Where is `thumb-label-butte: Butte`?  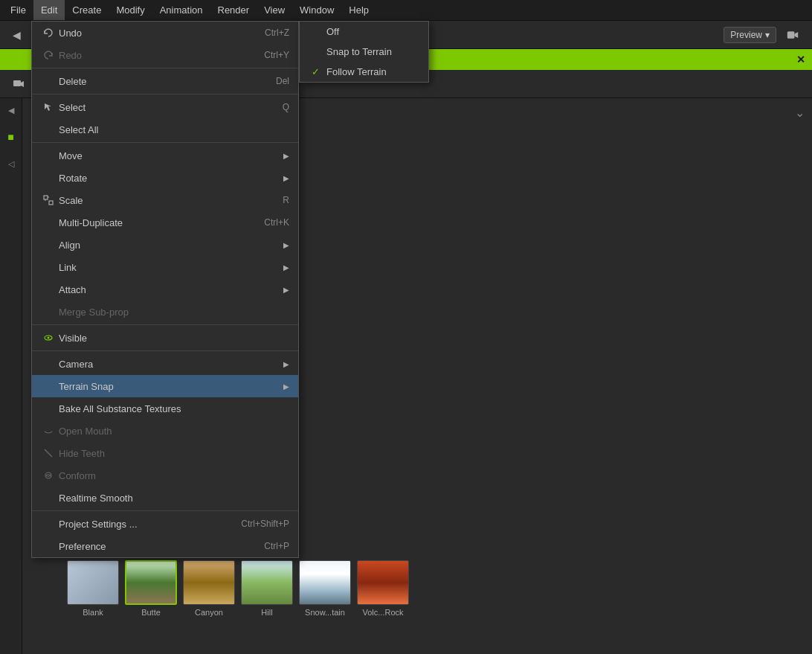
thumb-label-butte: Butte is located at coordinates (151, 612).